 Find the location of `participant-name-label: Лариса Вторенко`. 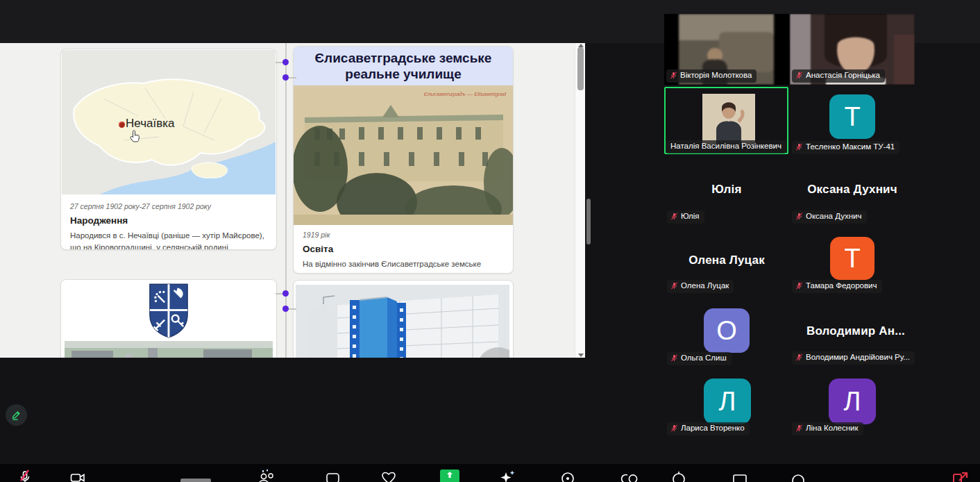

participant-name-label: Лариса Вторенко is located at coordinates (708, 429).